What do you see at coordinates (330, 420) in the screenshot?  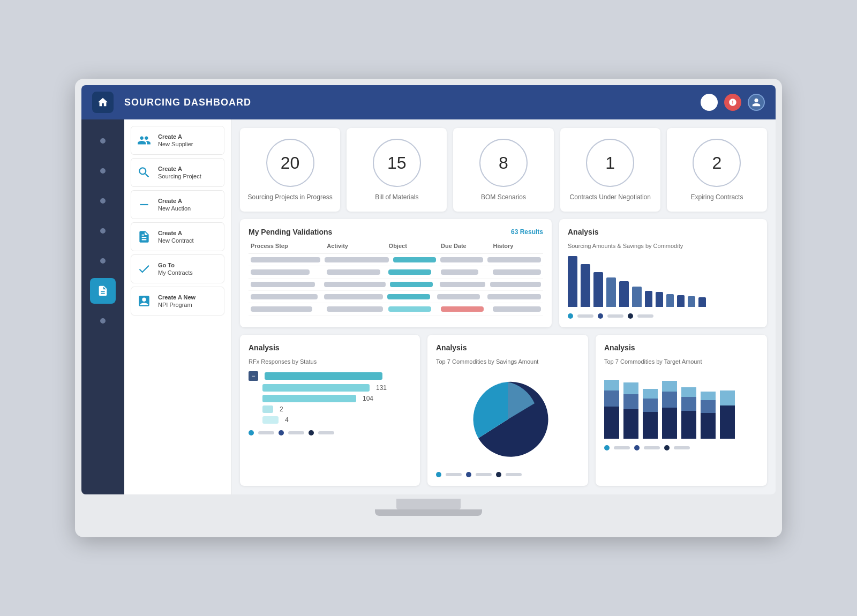 I see `rfx-bar-row-4: 4` at bounding box center [330, 420].